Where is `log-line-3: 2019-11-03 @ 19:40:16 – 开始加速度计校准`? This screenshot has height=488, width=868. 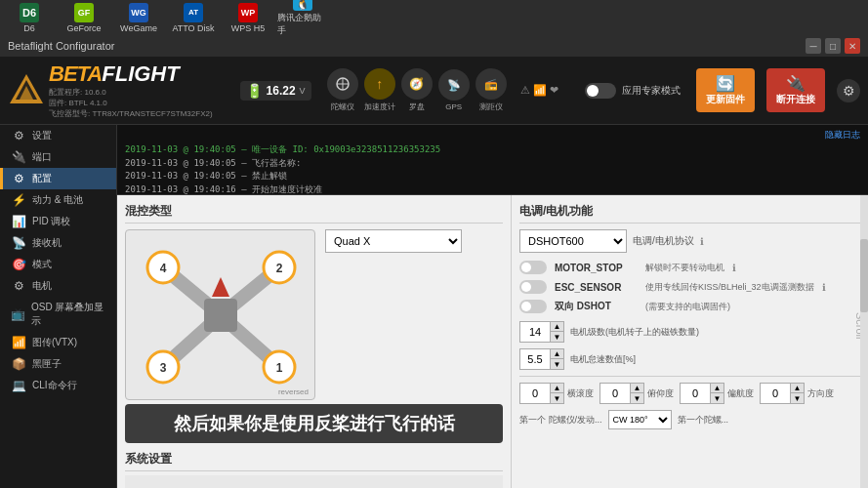
log-line-3: 2019-11-03 @ 19:40:16 – 开始加速度计校准 is located at coordinates (492, 189).